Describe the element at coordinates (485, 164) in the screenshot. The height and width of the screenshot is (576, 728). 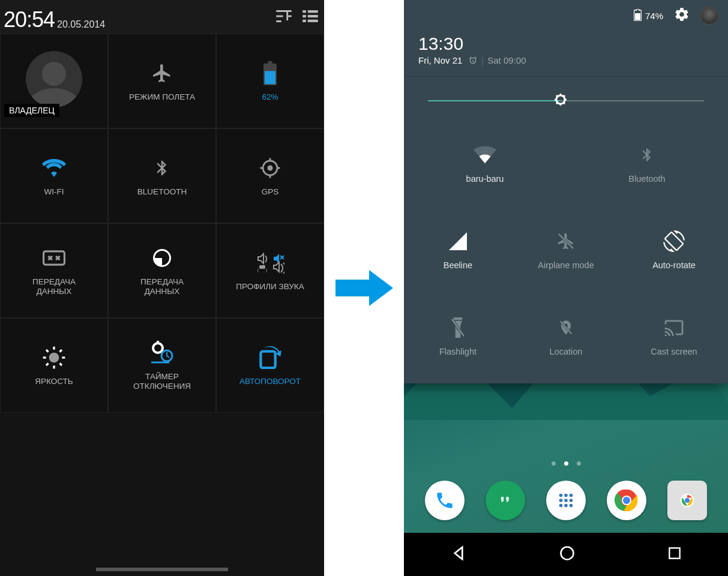
I see `qtile-wifi: baru-baru` at that location.